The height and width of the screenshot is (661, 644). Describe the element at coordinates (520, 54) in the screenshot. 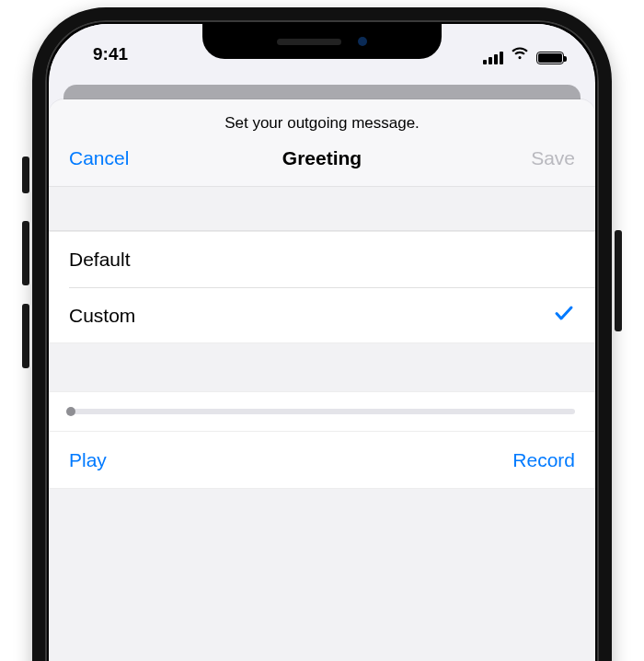

I see `wifi-icon` at that location.